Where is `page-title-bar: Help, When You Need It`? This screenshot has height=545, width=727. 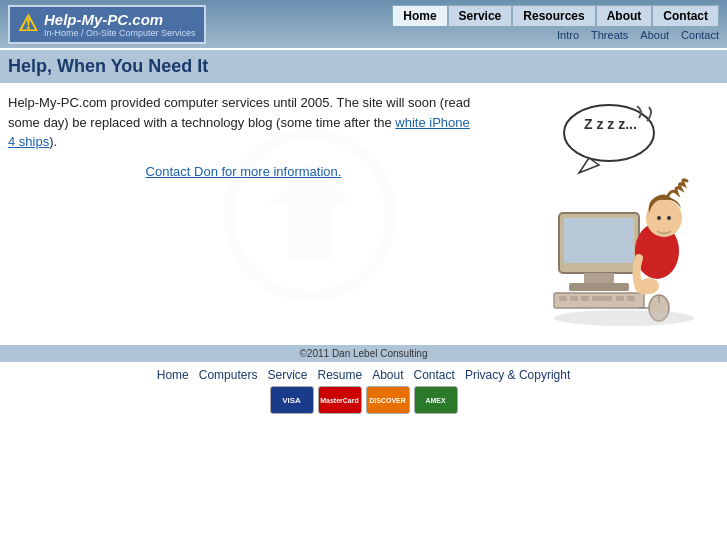 page-title-bar: Help, When You Need It is located at coordinates (364, 66).